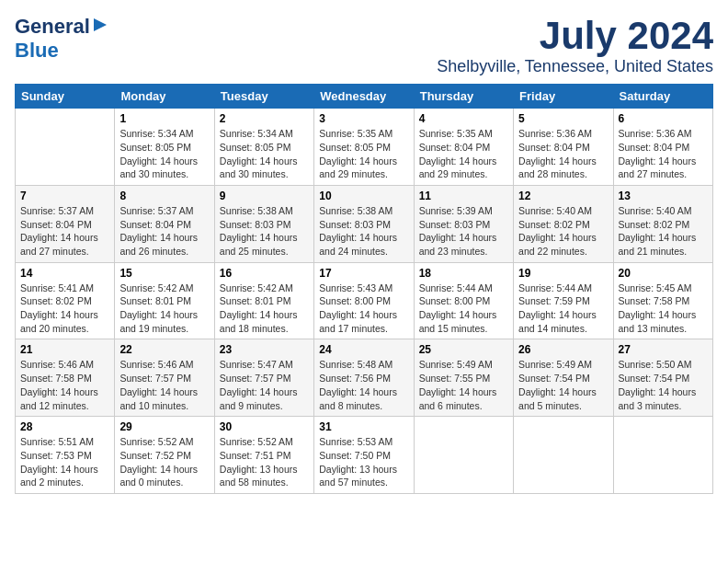 The height and width of the screenshot is (563, 728). I want to click on day-number: 4, so click(463, 119).